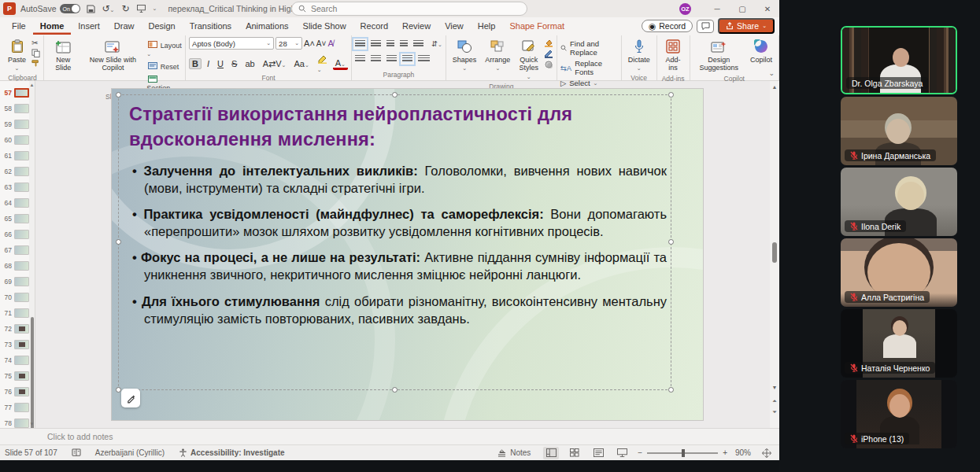 This screenshot has height=472, width=980. I want to click on notes-toggle-button: Notes, so click(513, 453).